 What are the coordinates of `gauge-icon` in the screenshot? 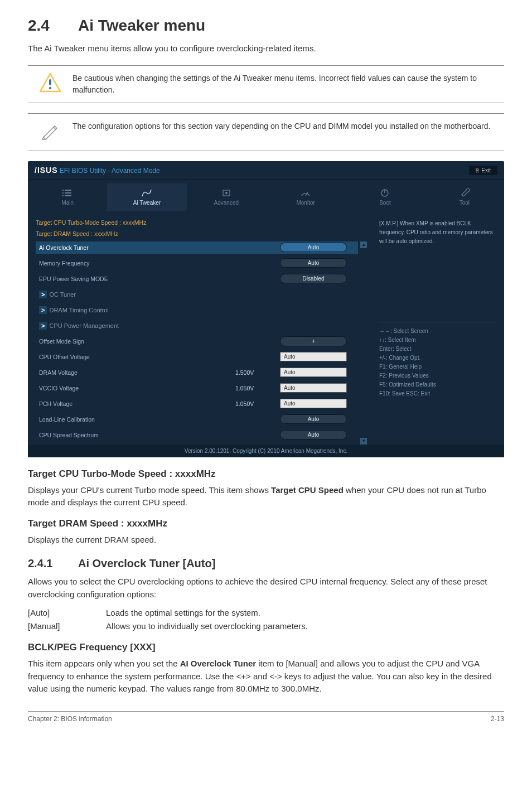 It's located at (306, 193).